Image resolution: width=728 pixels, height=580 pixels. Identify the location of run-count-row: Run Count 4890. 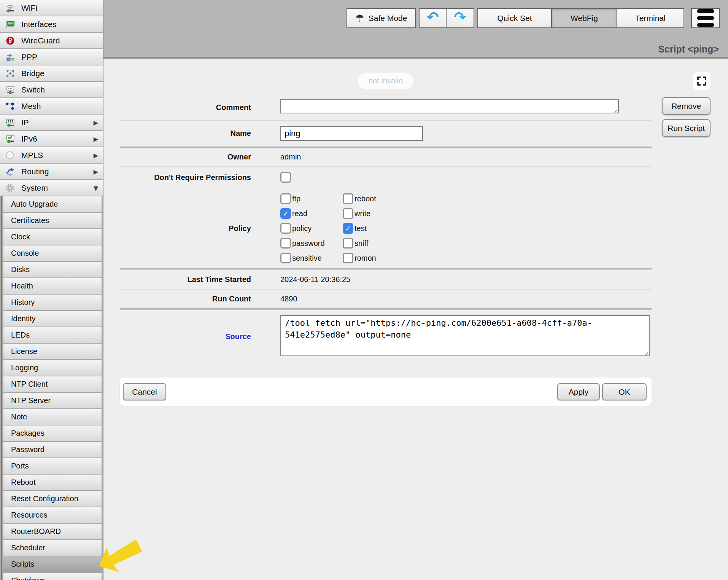
(386, 298).